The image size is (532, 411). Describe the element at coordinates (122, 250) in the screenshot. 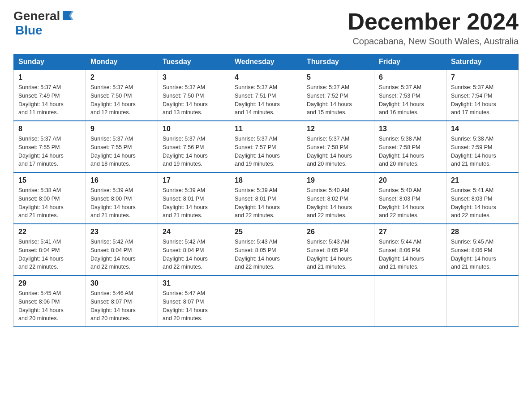

I see `calendar-cell: 23Sunrise: 5:42 AMSunset: 8:04 PMDayligh…` at that location.